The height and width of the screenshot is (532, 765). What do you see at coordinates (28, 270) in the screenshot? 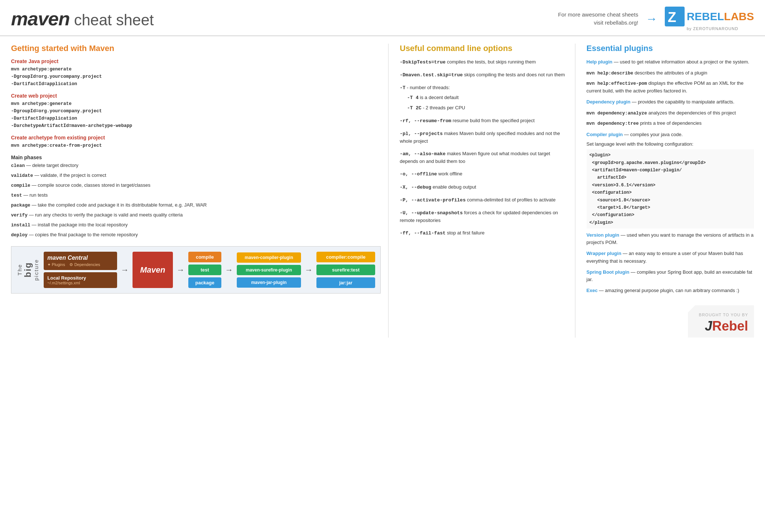
I see `big-word: big` at bounding box center [28, 270].